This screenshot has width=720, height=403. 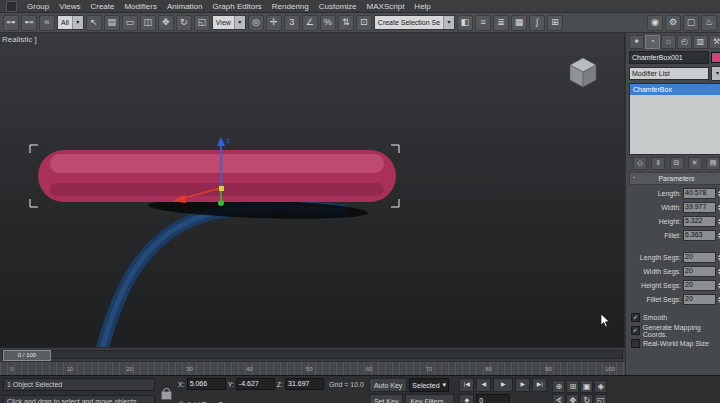 I want to click on menu-animation: Animation, so click(x=185, y=6).